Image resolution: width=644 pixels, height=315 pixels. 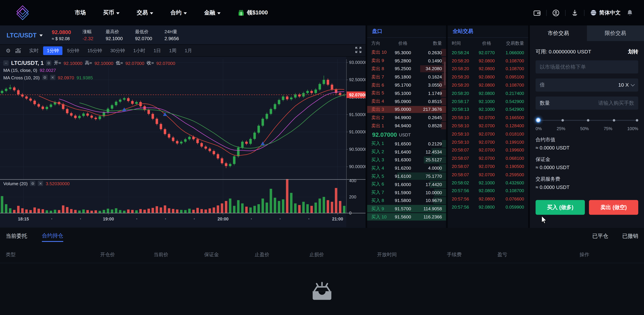 What do you see at coordinates (406, 144) in the screenshot?
I see `orderbook-row-buy: 买入 191.65000.2129` at bounding box center [406, 144].